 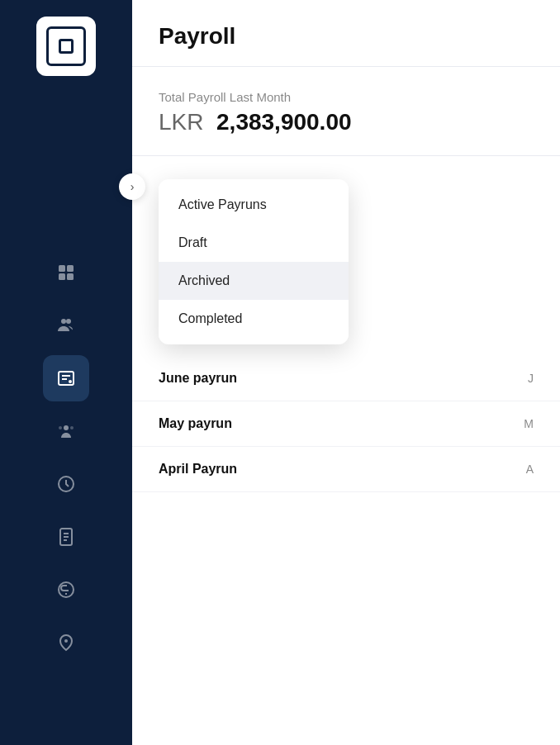 What do you see at coordinates (346, 112) in the screenshot?
I see `stats-section: Total Payroll Last Month LKR 2,383,900.0…` at bounding box center [346, 112].